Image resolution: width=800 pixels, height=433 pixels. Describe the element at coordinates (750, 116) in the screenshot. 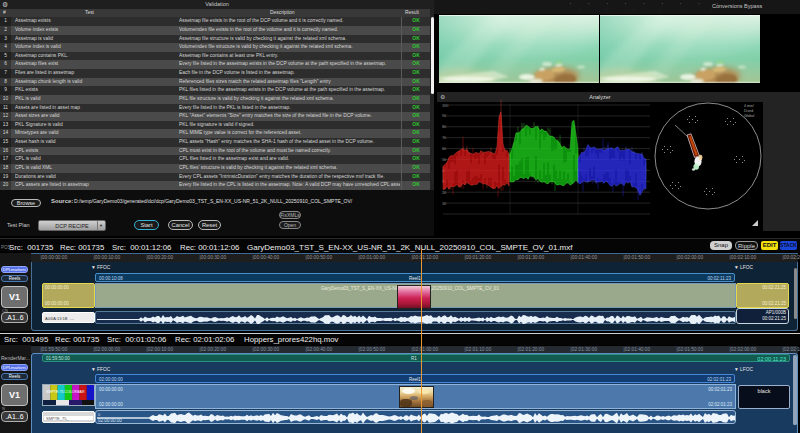

I see `svg-text: Global` at that location.